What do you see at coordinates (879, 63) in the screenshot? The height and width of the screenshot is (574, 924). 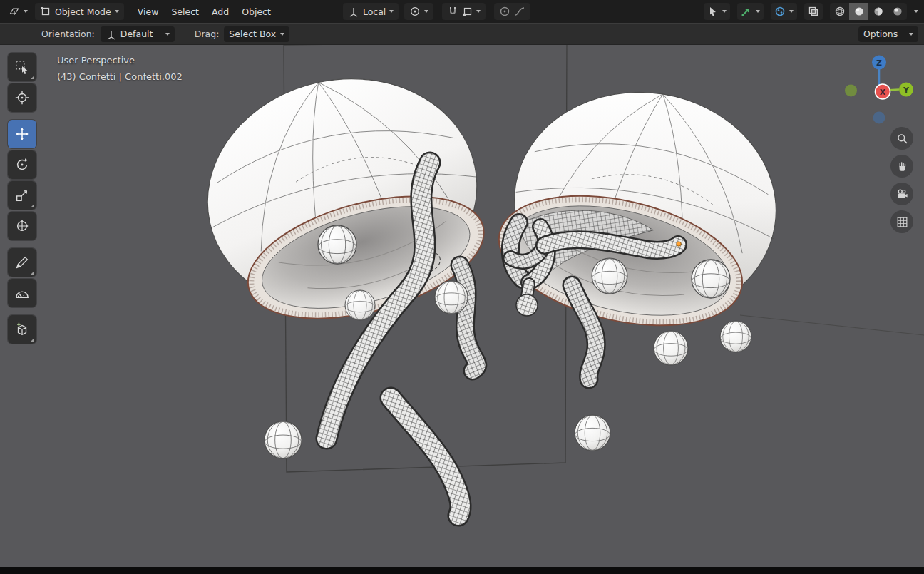 I see `axis-z-label: Z` at bounding box center [879, 63].